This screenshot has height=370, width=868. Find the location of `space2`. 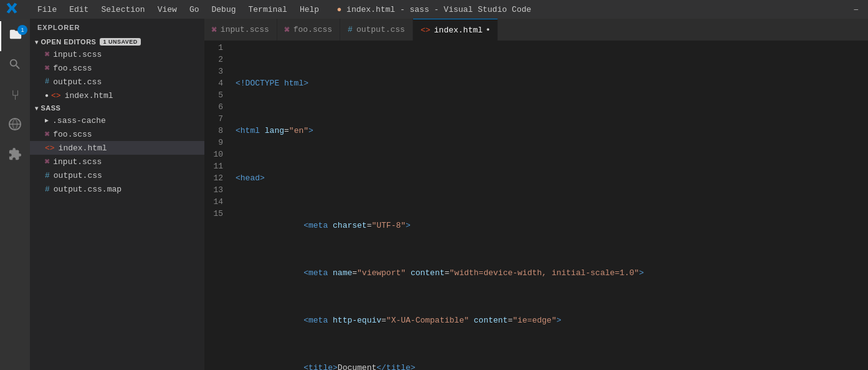

space2 is located at coordinates (471, 321).